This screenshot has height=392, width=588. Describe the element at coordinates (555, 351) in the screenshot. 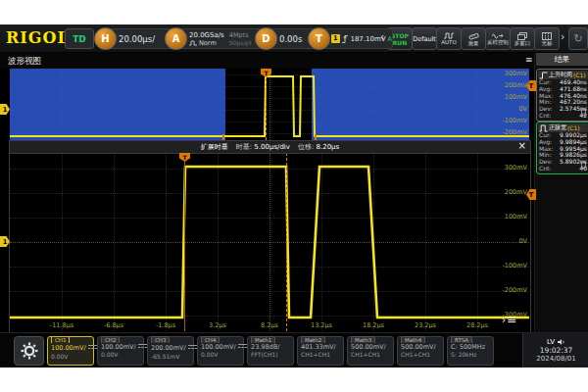

I see `clock-block: LV 19:02:37 2024/08/01` at that location.